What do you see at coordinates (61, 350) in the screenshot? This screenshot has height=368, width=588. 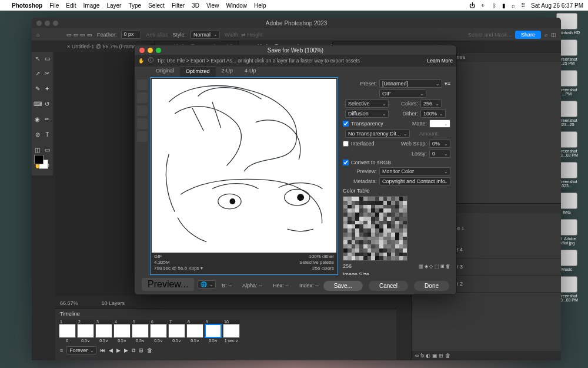 I see `timeline-menu-icon: ≡` at bounding box center [61, 350].